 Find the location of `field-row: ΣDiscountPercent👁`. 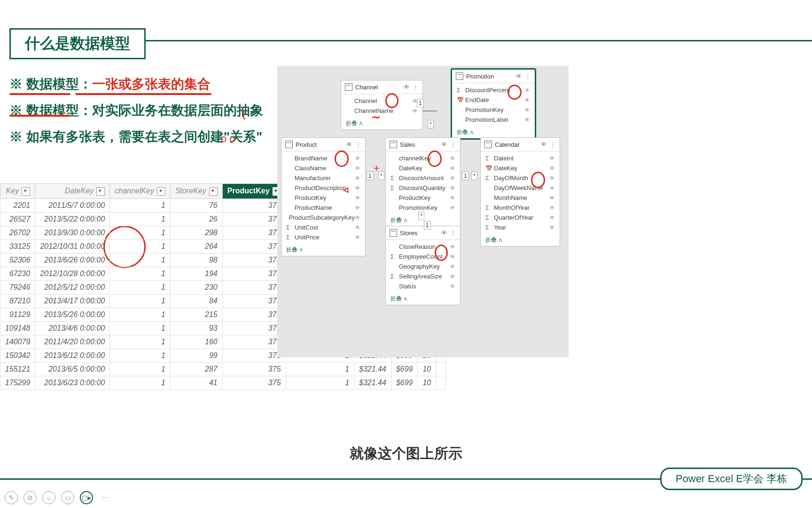

field-row: ΣDiscountPercent👁 is located at coordinates (493, 90).